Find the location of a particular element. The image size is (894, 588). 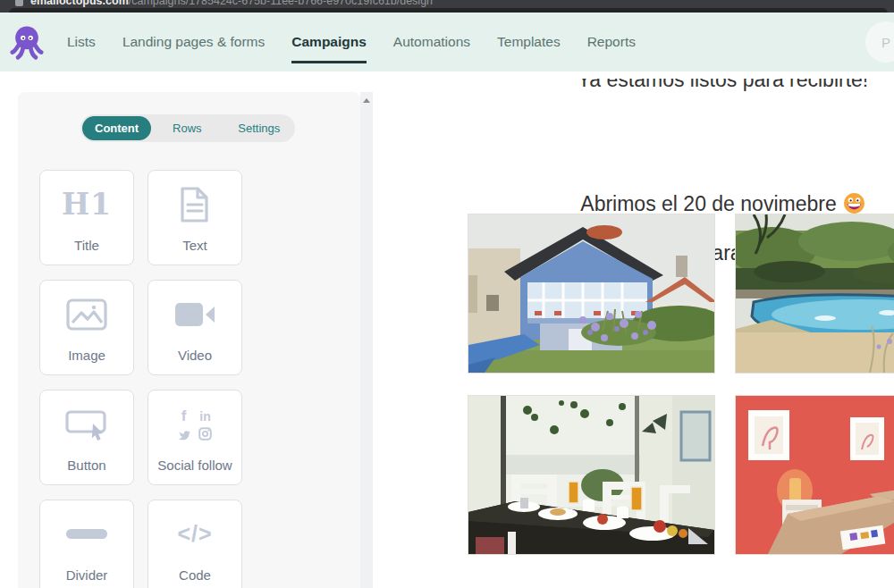

nav-item-lists: Lists is located at coordinates (81, 42).